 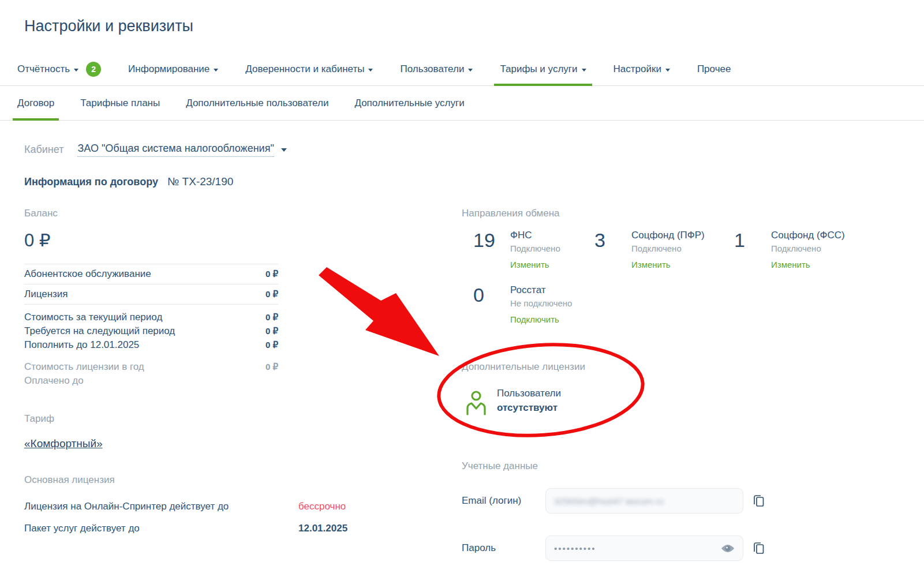 What do you see at coordinates (534, 305) in the screenshot?
I see `direction-rosstat: 0 Росстат Не подключено Подключить` at bounding box center [534, 305].